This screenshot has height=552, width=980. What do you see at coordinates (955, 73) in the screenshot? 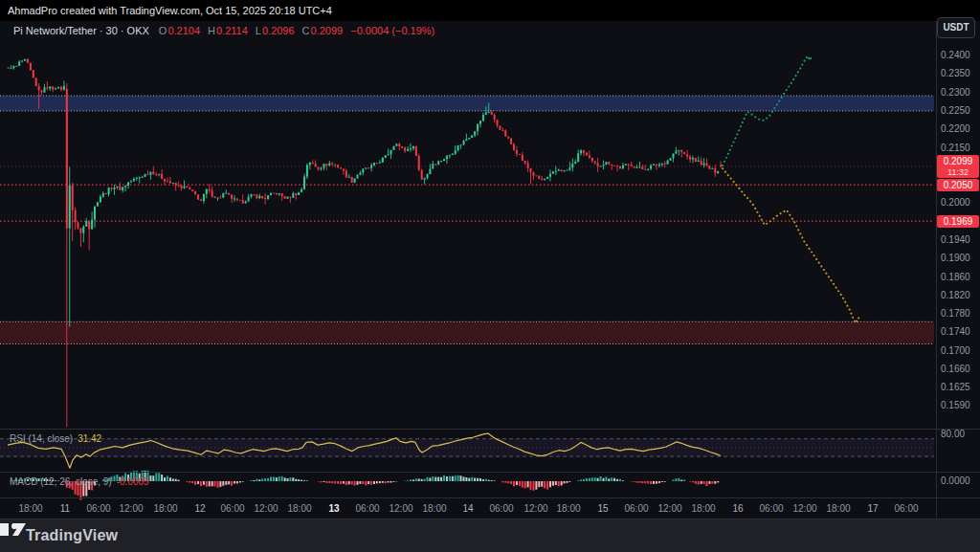
I see `price-axis-label: 0.2350` at bounding box center [955, 73].